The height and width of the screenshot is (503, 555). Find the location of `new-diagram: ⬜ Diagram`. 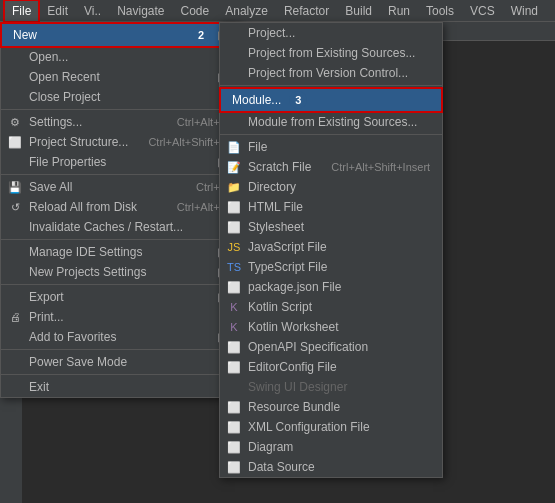

new-diagram: ⬜ Diagram is located at coordinates (331, 447).